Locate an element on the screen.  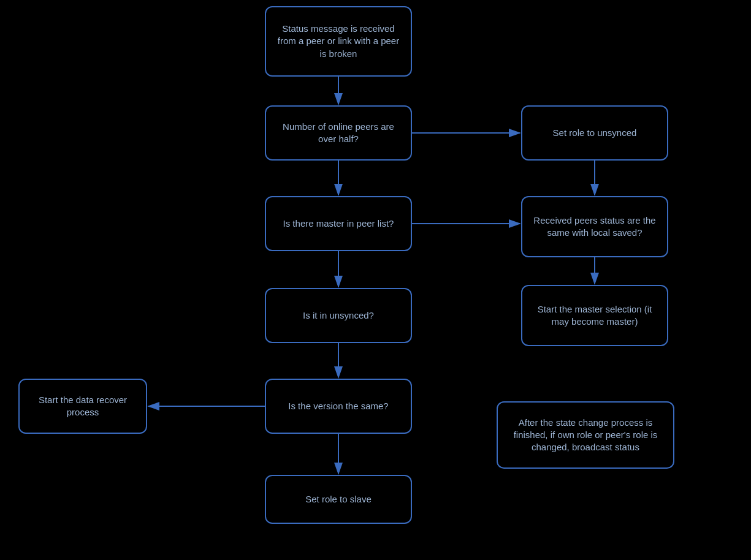
node-peers-over-half: Number of online peers are over half? is located at coordinates (338, 133).